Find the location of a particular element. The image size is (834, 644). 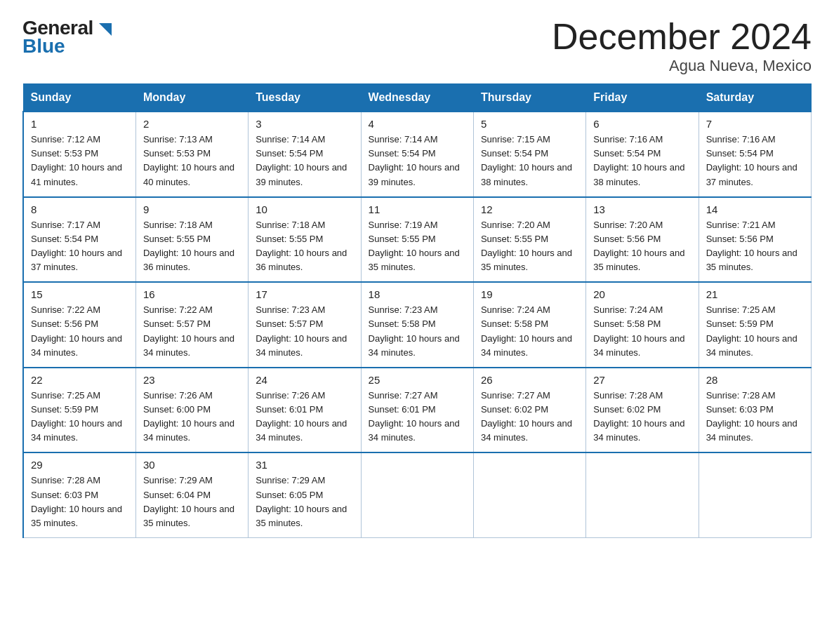

day-number: 27 is located at coordinates (642, 380).